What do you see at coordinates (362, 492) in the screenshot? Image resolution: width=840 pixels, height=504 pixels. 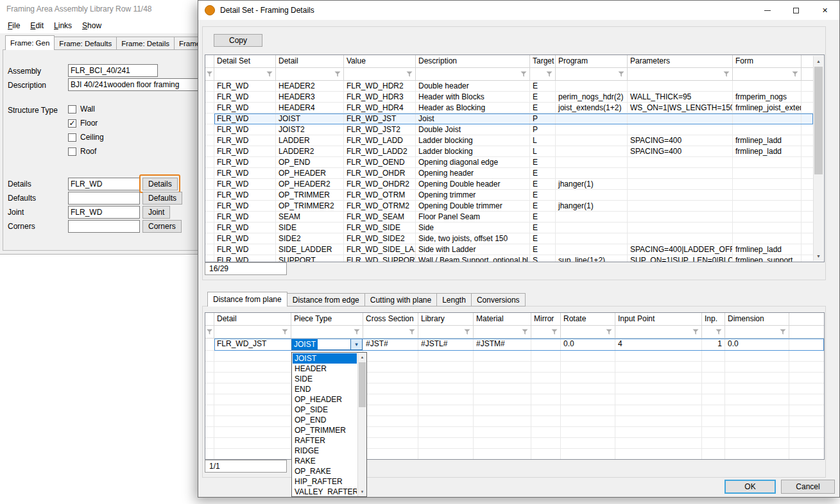 I see `dropdown-scroll-down-button: ▼` at bounding box center [362, 492].